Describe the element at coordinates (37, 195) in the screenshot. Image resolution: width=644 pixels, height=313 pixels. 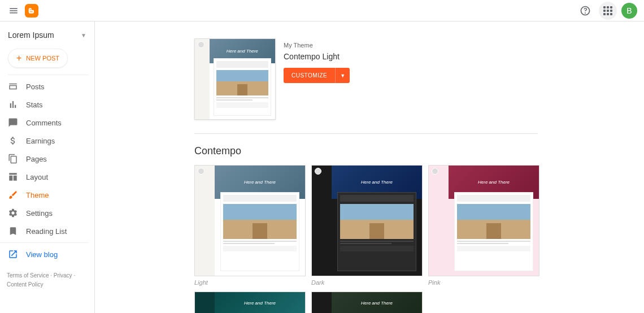
I see `nav-label: Theme` at that location.